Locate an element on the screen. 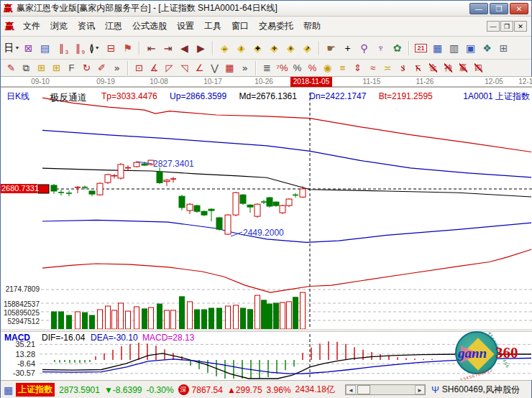 The height and width of the screenshot is (398, 532). mdi-restore-button: ❐ is located at coordinates (507, 26).